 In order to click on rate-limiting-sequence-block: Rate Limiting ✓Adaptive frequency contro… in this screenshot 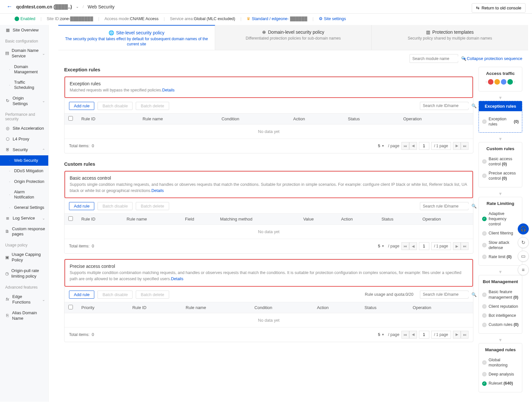, I will do `click(500, 232)`.